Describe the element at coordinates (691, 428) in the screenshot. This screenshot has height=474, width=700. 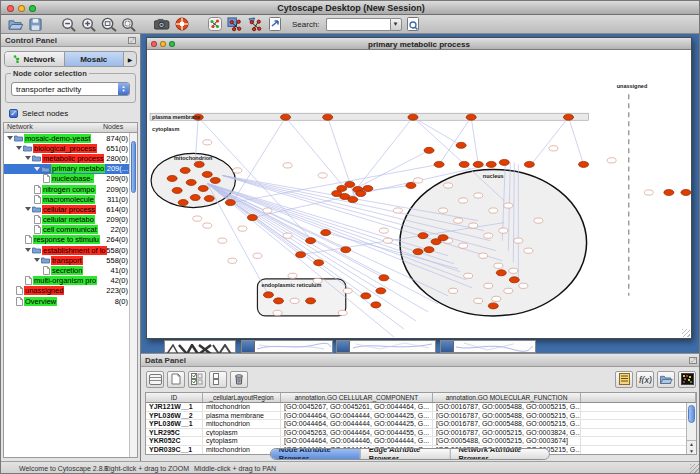
I see `table-scrollbar: ▲▼` at that location.